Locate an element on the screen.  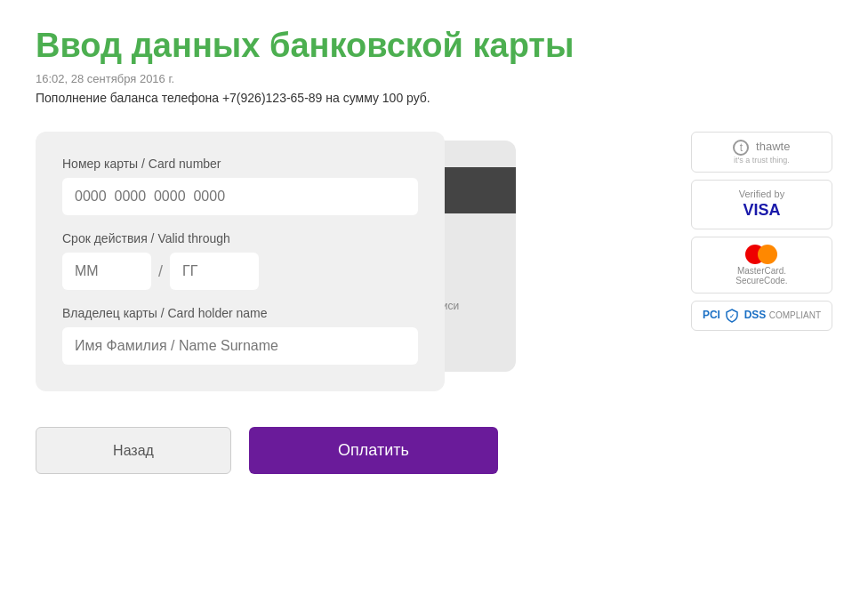
mastercard-badge: MasterCard. SecureCode. is located at coordinates (761, 265).